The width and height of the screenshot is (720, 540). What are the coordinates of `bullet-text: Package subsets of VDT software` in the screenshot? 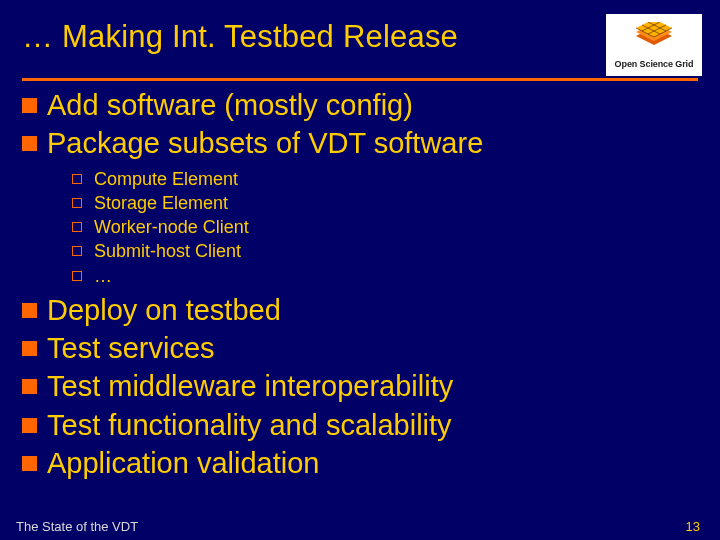 It's located at (265, 143).